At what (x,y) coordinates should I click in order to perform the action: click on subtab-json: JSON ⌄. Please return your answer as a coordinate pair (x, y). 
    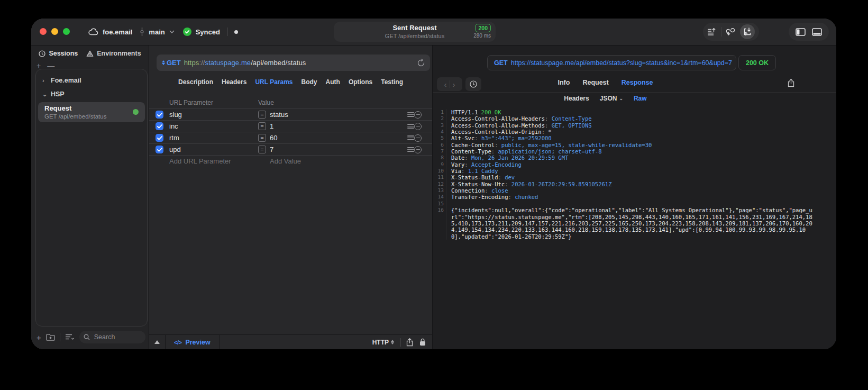
    Looking at the image, I should click on (611, 98).